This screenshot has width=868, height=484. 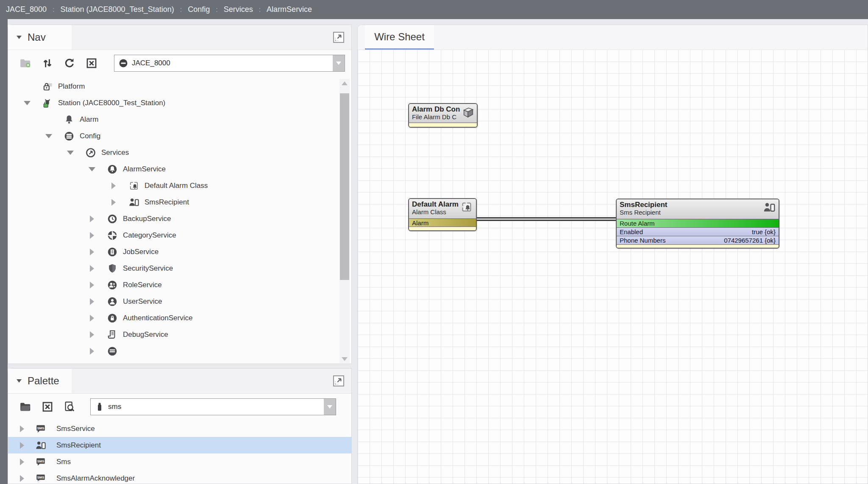 I want to click on tree-item-alarmservice: AlarmService, so click(x=173, y=169).